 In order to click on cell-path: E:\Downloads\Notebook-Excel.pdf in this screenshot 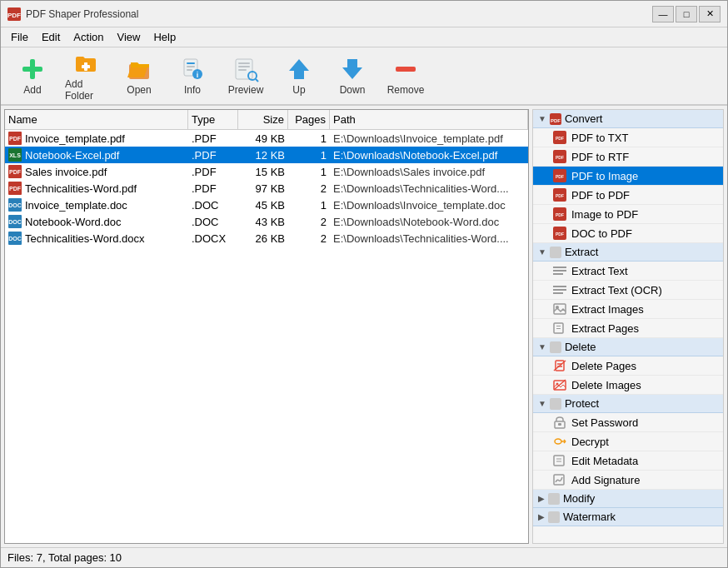, I will do `click(429, 155)`.